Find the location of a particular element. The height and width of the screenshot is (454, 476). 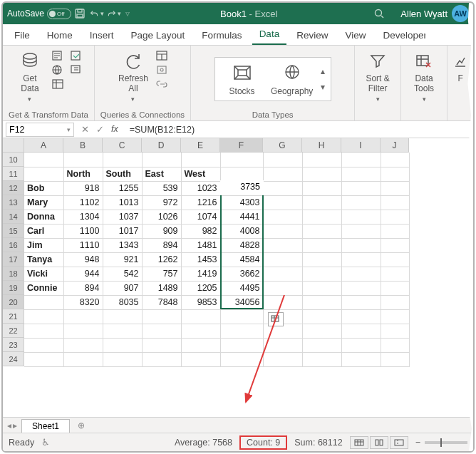

row-header: 15 is located at coordinates (14, 231).